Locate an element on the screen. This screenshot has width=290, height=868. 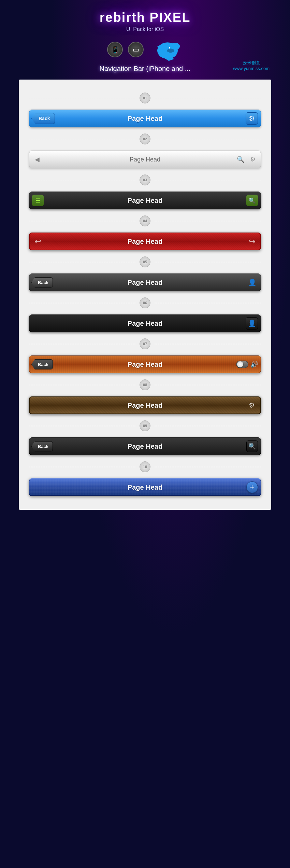
step-divider-3: 03 is located at coordinates (145, 180).